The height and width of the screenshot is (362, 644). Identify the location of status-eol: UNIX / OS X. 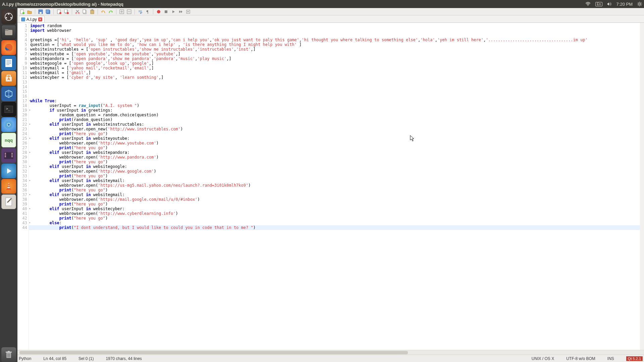
(543, 359).